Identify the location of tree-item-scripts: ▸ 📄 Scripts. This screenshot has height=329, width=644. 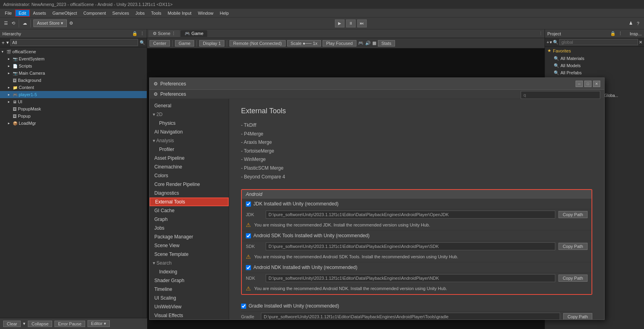
(73, 66).